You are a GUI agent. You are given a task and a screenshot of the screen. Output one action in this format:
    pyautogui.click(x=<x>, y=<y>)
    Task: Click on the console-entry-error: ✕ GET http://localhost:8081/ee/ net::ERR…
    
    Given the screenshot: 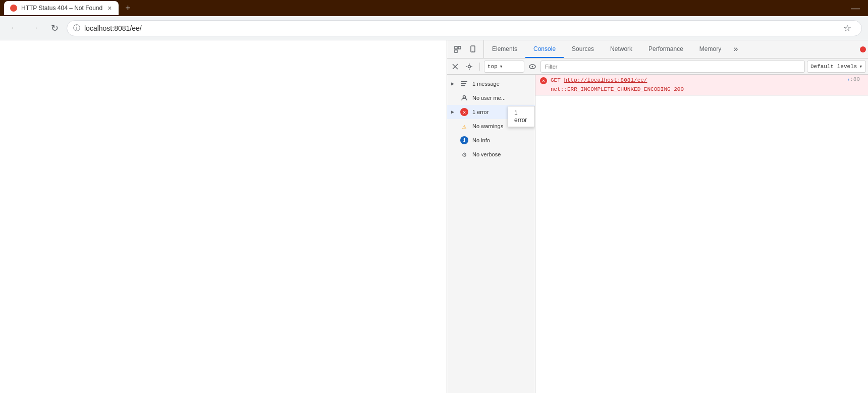 What is the action you would take?
    pyautogui.click(x=701, y=85)
    